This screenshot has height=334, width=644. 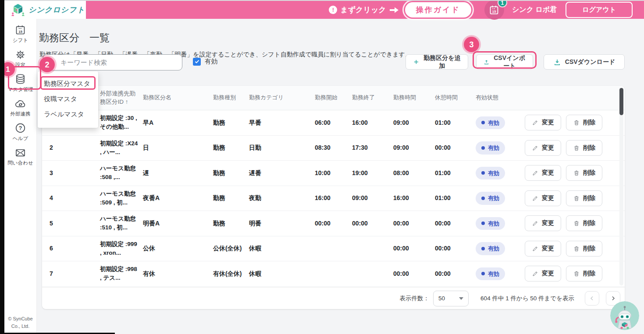 I want to click on column-header-ext-id: 外部連携先勤務区分ID ↑, so click(x=121, y=98).